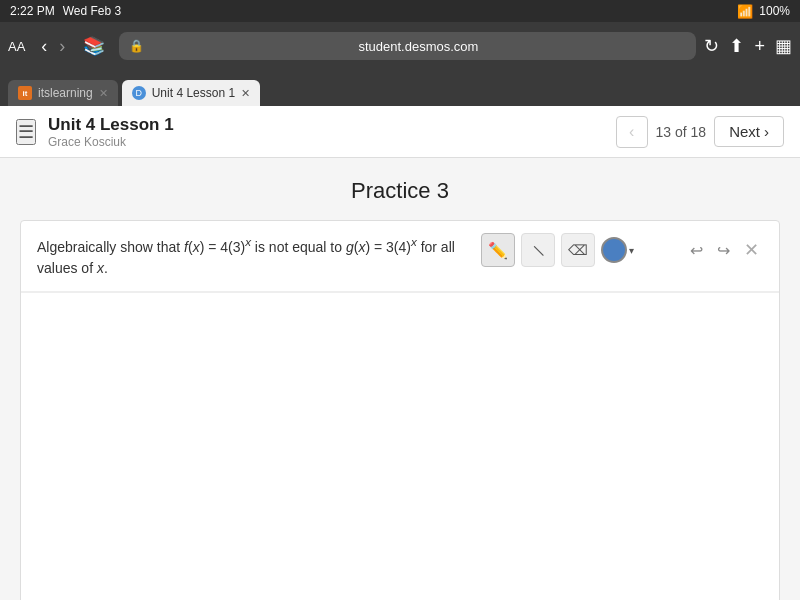 Image resolution: width=800 pixels, height=600 pixels. I want to click on question-row: Algebraically show that f(x) = 4(3)x is …, so click(400, 256).